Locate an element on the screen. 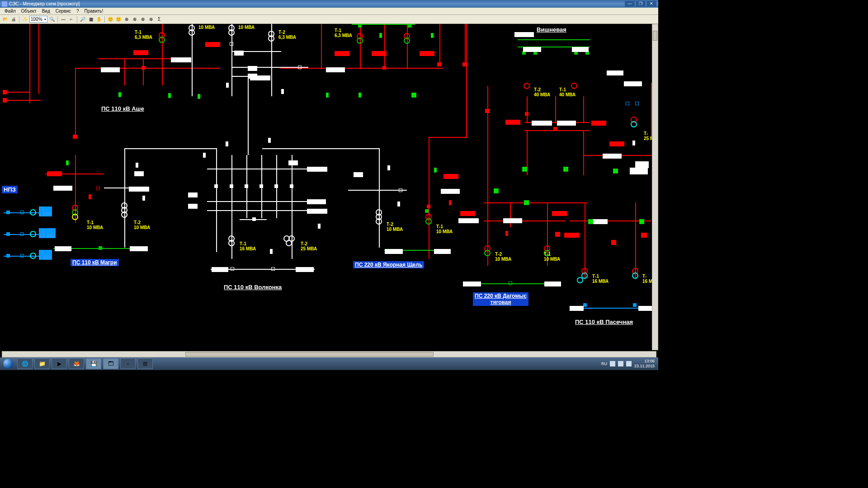 The height and width of the screenshot is (488, 868). vertical-scrollbar is located at coordinates (655, 187).